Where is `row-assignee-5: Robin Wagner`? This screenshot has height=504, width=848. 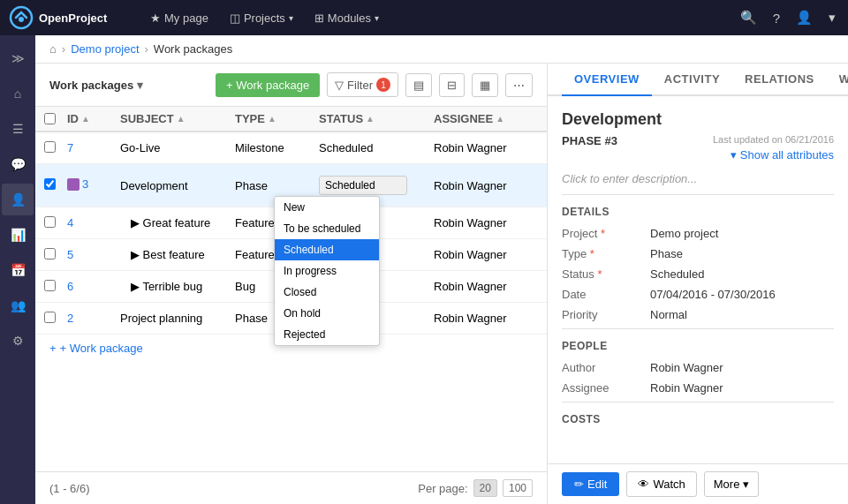 row-assignee-5: Robin Wagner is located at coordinates (484, 254).